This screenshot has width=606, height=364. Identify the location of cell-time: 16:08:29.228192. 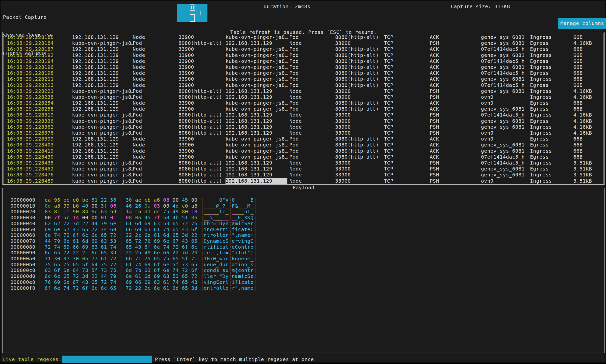
(40, 55).